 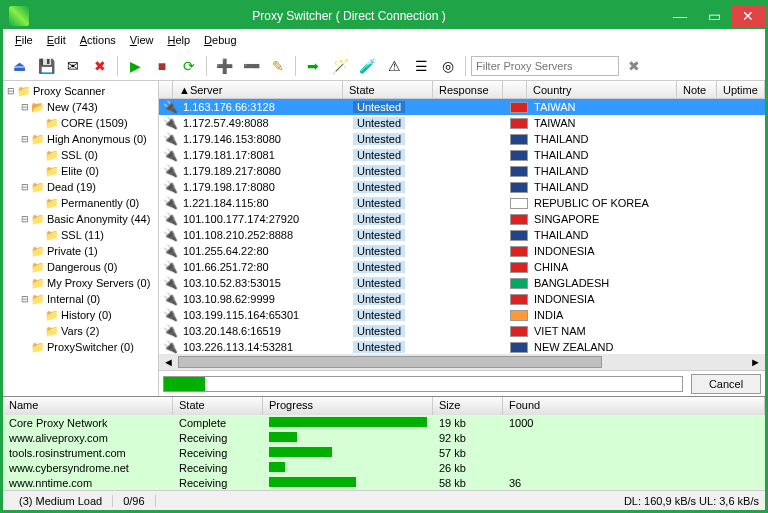 I want to click on minimize-button: —, so click(x=680, y=16).